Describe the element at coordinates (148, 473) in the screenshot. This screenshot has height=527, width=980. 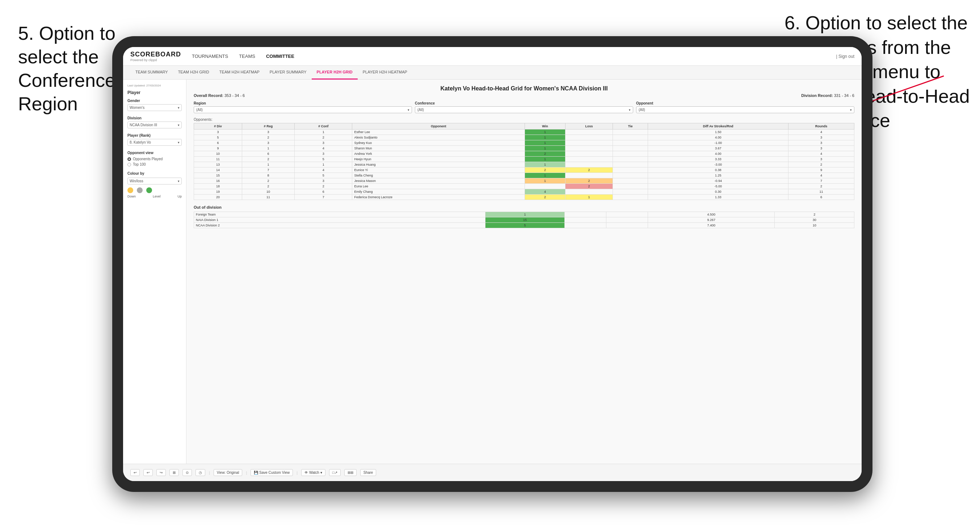
I see `undo2-btn: ↩` at that location.